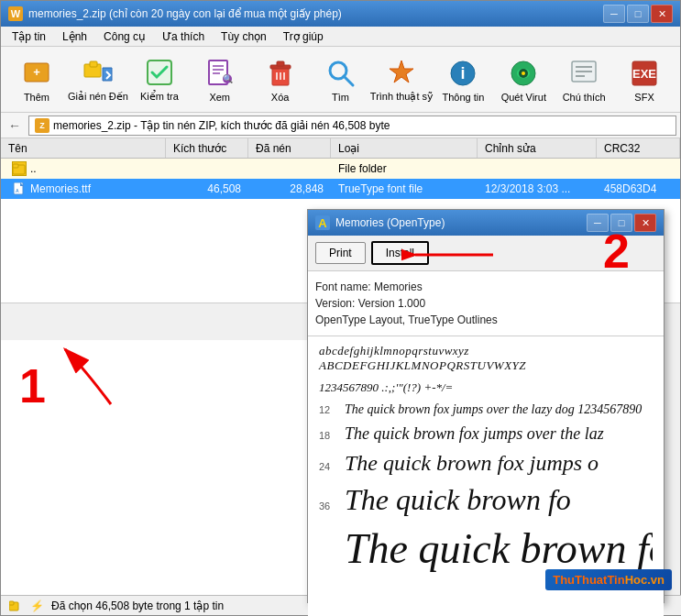 This screenshot has width=681, height=616. I want to click on preview-line-alphabet: abcdefghijklmnopqrstuvwxyz ABCDEFGHIJKLM…, so click(486, 358).